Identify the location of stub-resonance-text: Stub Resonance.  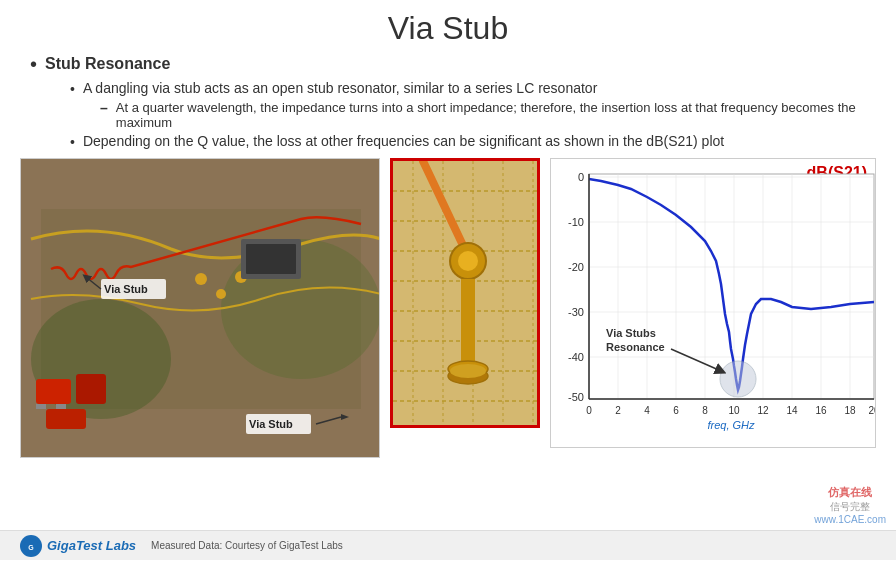
(108, 64).